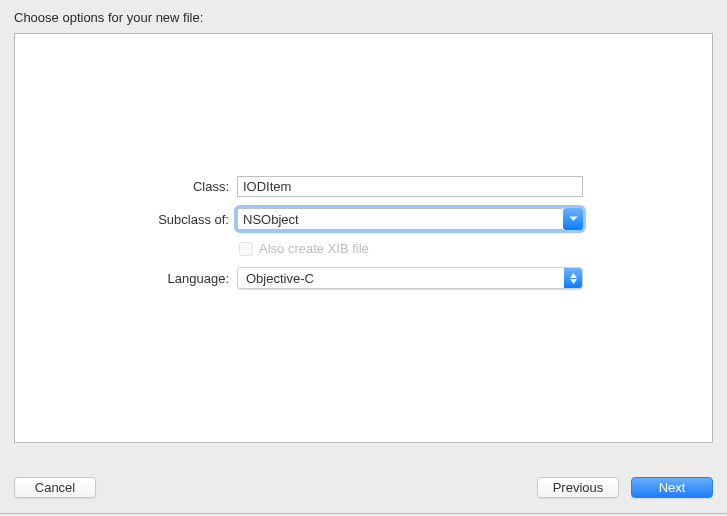 The image size is (727, 516). Describe the element at coordinates (364, 186) in the screenshot. I see `class-row: Class:` at that location.